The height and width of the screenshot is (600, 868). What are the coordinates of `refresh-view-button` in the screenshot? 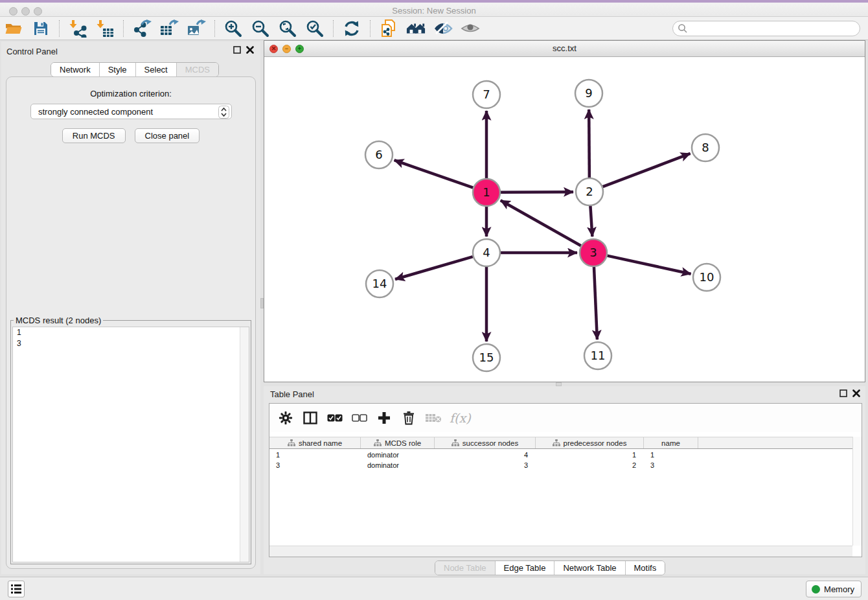 It's located at (352, 29).